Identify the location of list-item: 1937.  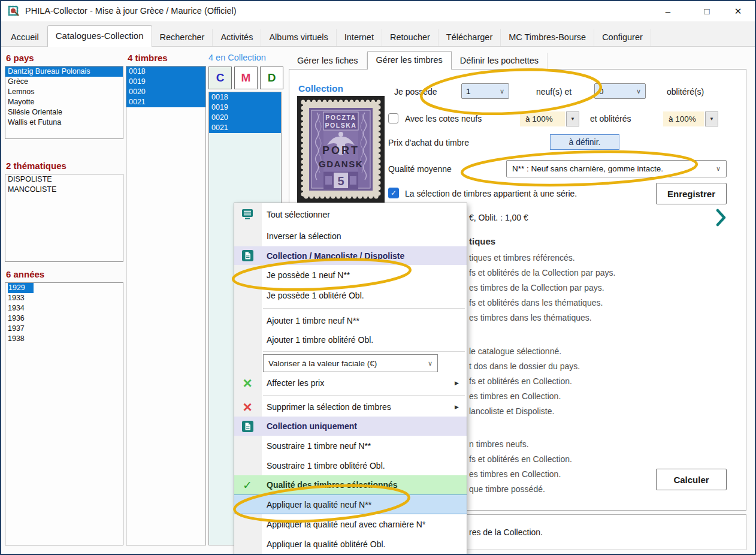
(64, 328).